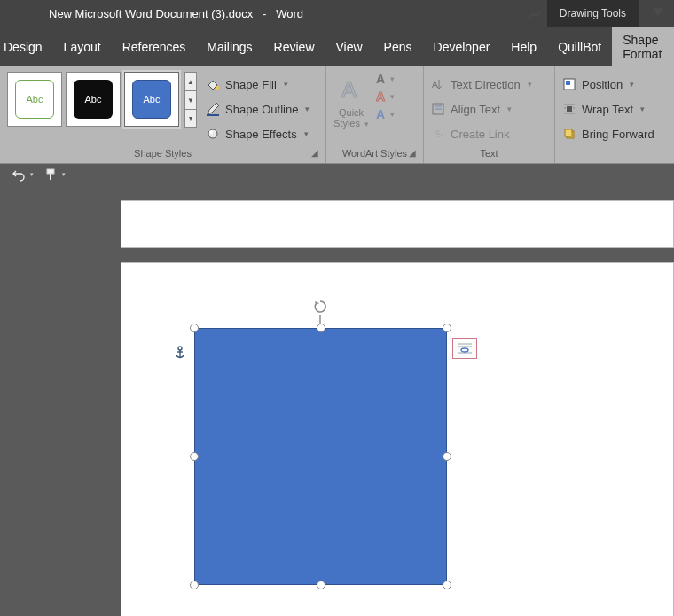 This screenshot has width=674, height=616. I want to click on resize-handle-w, so click(194, 456).